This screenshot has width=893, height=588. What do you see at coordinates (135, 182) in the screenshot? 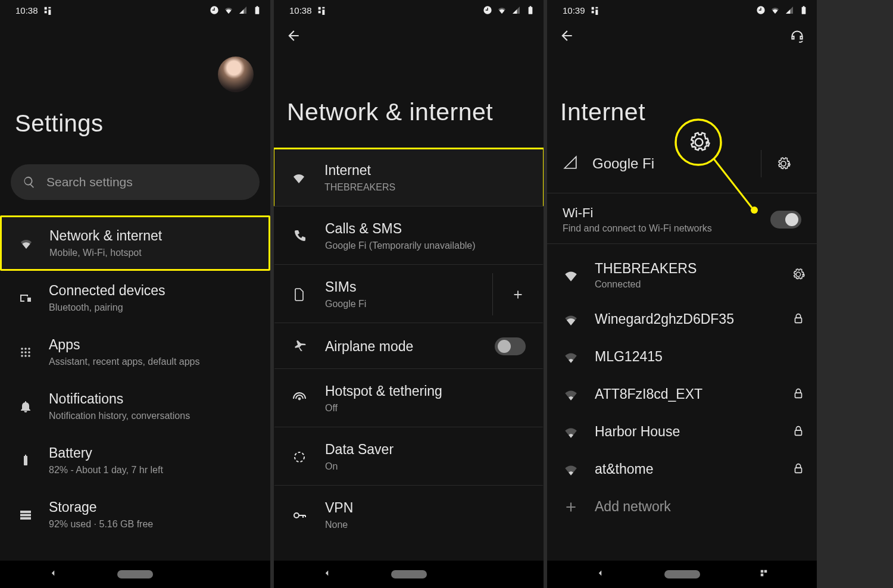
I see `search-settings: Search settings` at bounding box center [135, 182].